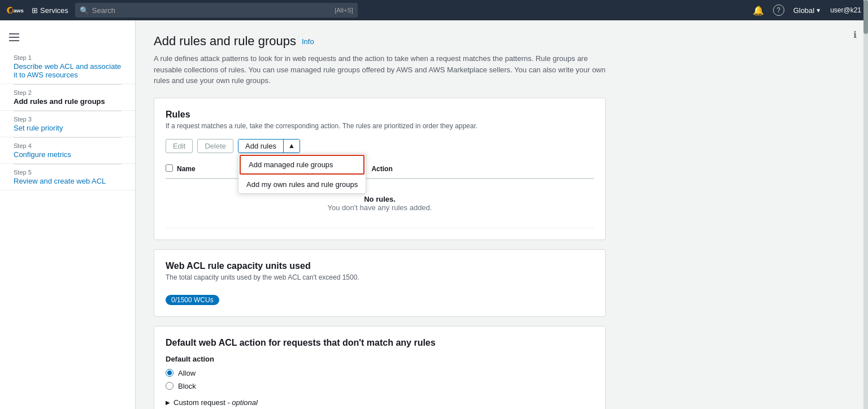 Image resolution: width=868 pixels, height=409 pixels. What do you see at coordinates (483, 169) in the screenshot?
I see `action-column-header: Action` at bounding box center [483, 169].